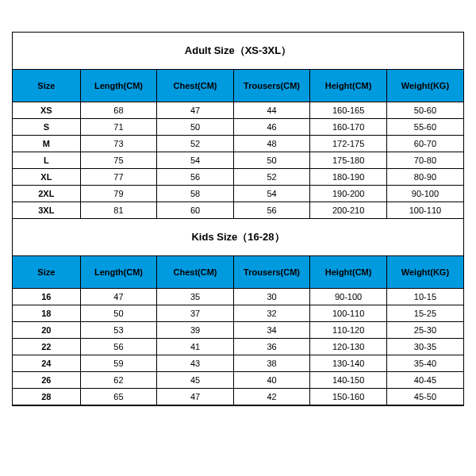 This screenshot has height=476, width=476. What do you see at coordinates (349, 111) in the screenshot?
I see `cell: 160-165` at bounding box center [349, 111].